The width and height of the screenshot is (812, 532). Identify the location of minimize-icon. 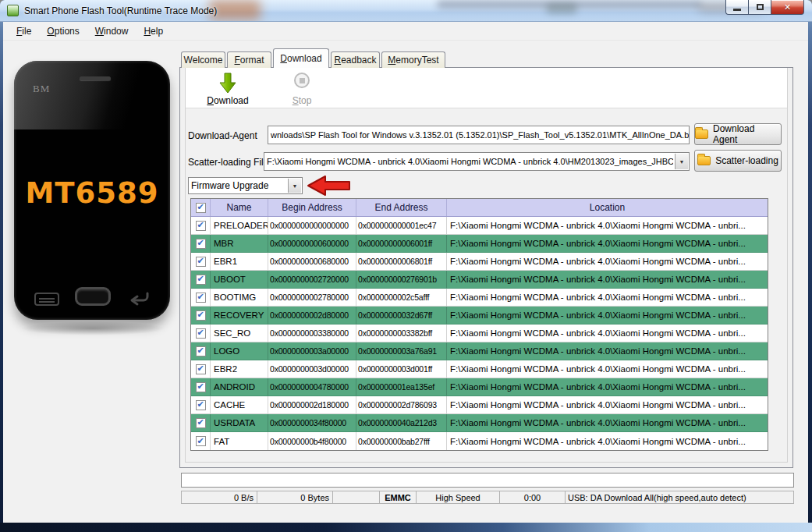
(737, 9).